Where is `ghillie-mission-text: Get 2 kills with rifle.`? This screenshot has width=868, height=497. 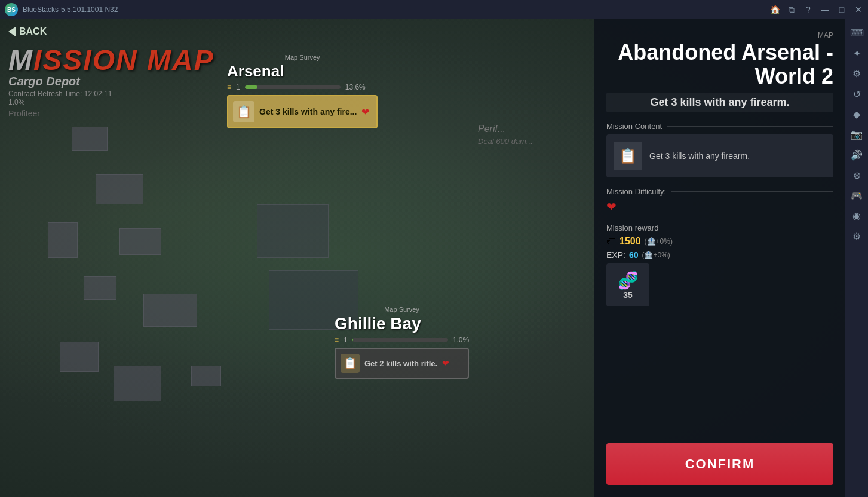
ghillie-mission-text: Get 2 kills with rifle. is located at coordinates (401, 363).